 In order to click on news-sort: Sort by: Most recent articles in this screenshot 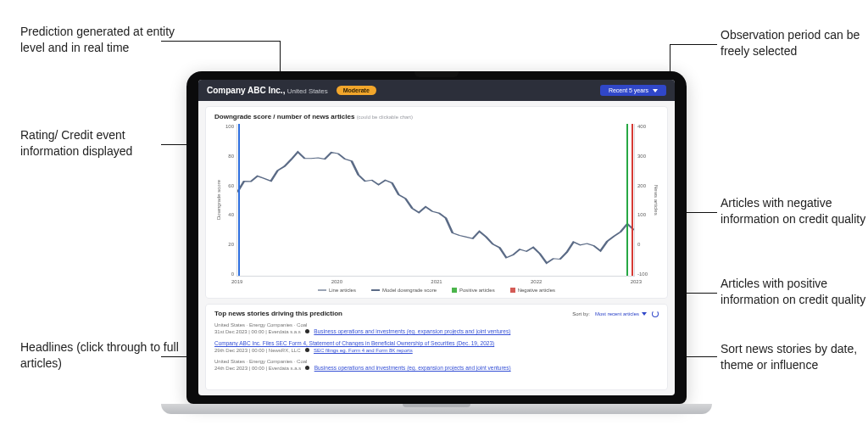, I will do `click(615, 314)`.